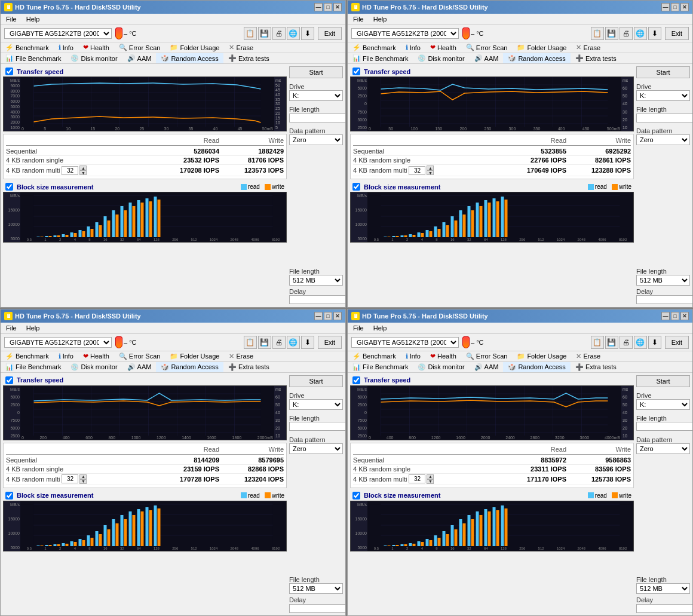  What do you see at coordinates (293, 33) in the screenshot?
I see `toolbar-icon-d-1: 🌐` at bounding box center [293, 33].